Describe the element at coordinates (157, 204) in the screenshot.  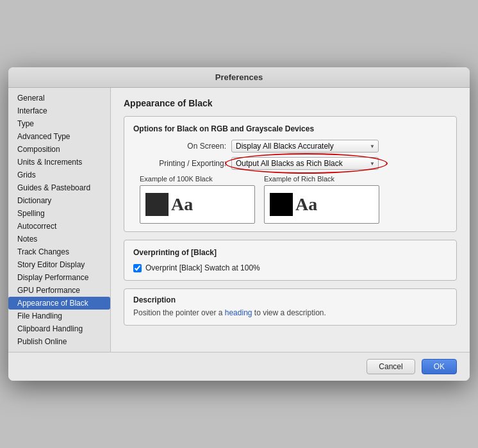
I see `black-square-100k` at that location.